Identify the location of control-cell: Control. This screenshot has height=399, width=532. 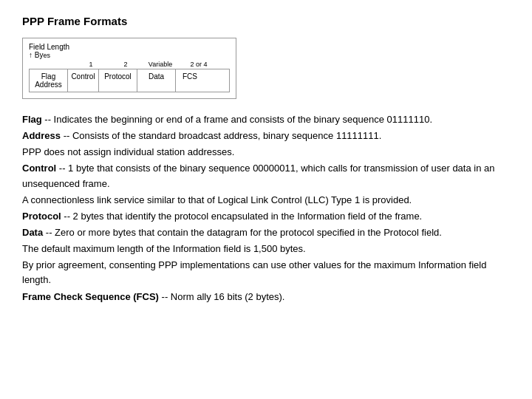
(83, 81).